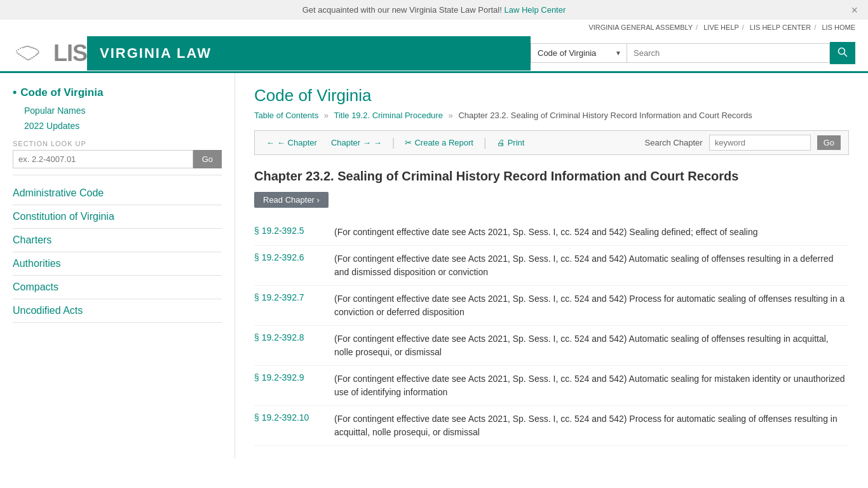 The height and width of the screenshot is (488, 868). I want to click on top-nav-general-assembly: VIRGINIA GENERAL ASSEMBLY, so click(641, 27).